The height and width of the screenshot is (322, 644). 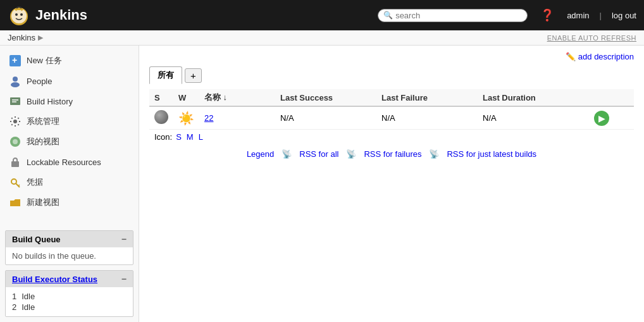 I want to click on sidebar-item-lockable: Lockable Resources, so click(x=70, y=162).